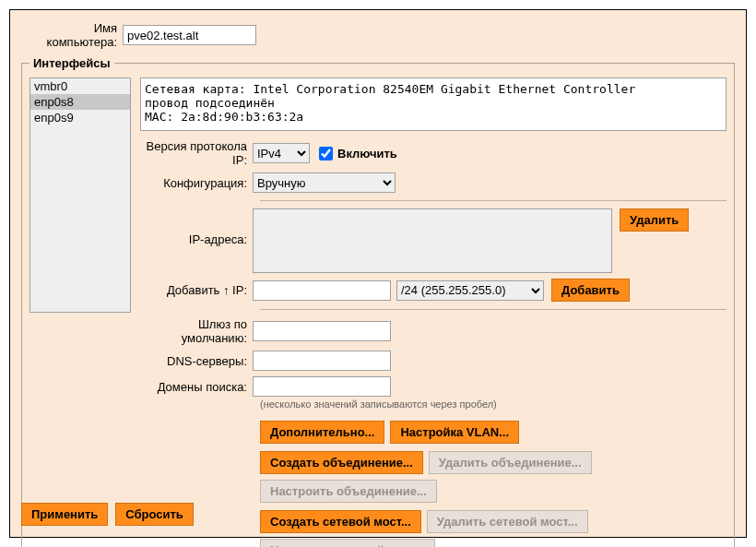 The height and width of the screenshot is (547, 756). Describe the element at coordinates (507, 522) in the screenshot. I see `delete-bridge-button: Удалить сетевой мост...` at that location.